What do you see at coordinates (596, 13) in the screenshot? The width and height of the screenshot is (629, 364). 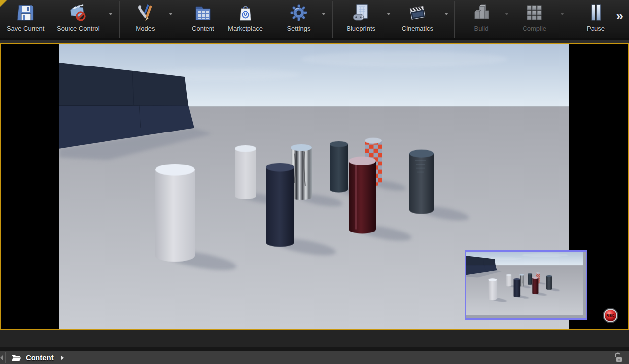 I see `pause-icon` at bounding box center [596, 13].